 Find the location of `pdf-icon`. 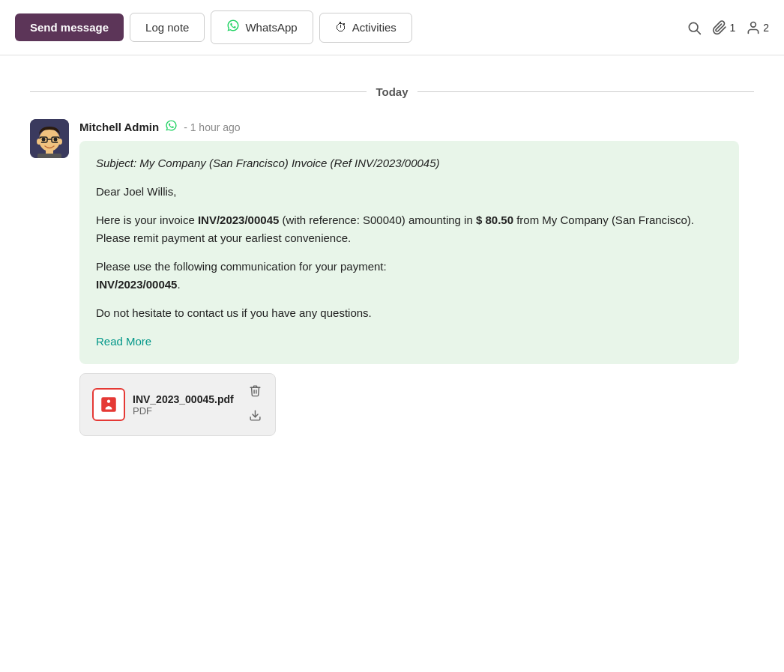

pdf-icon is located at coordinates (109, 405).